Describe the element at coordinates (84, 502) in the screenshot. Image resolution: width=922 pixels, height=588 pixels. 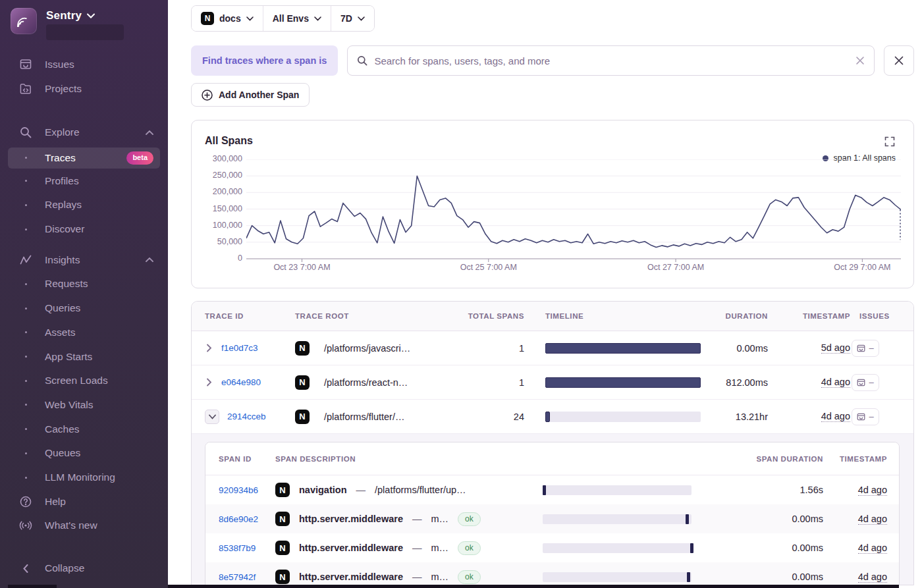
I see `sidebar-item-help: Help` at that location.